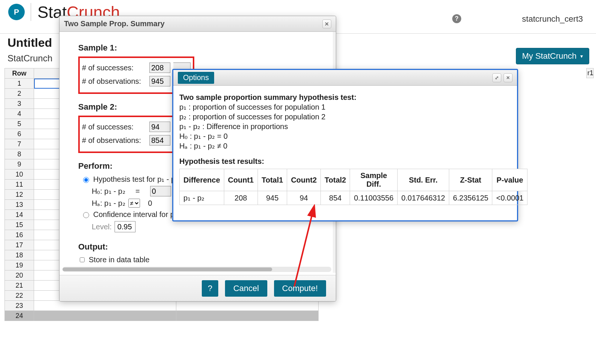 The height and width of the screenshot is (364, 596). What do you see at coordinates (30, 58) in the screenshot?
I see `page-subtitle: StatCrunch` at bounding box center [30, 58].